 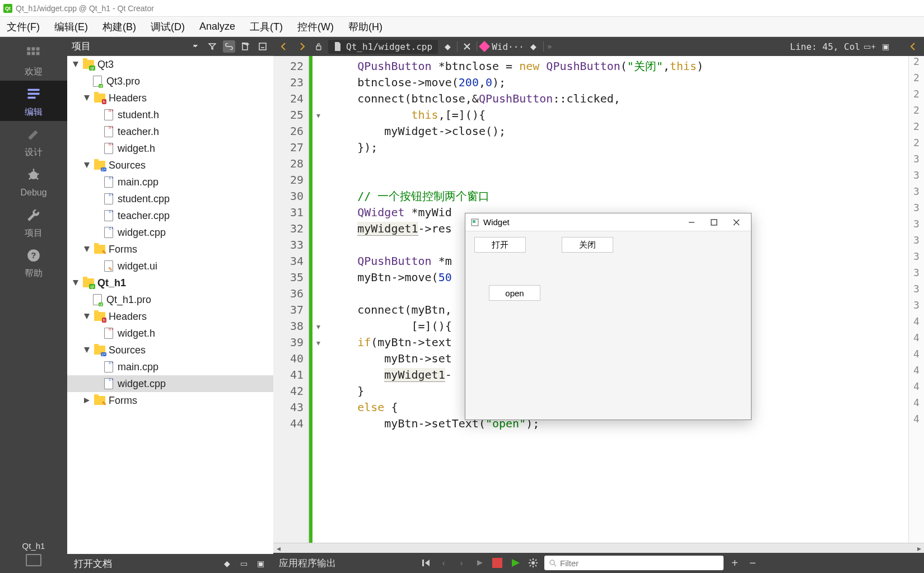 I want to click on menu-build: 构建(B), so click(x=119, y=27).